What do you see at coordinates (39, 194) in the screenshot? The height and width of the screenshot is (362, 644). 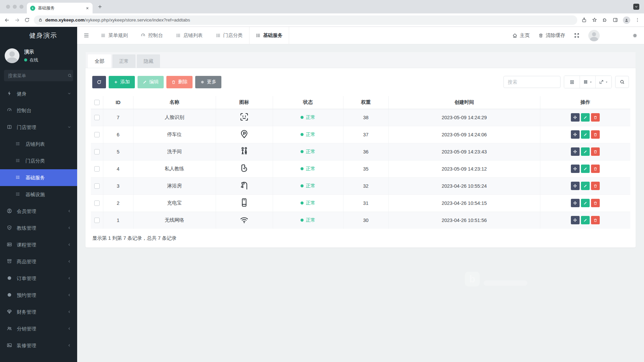 I see `sidebar-item-equipment: 器械设施` at bounding box center [39, 194].